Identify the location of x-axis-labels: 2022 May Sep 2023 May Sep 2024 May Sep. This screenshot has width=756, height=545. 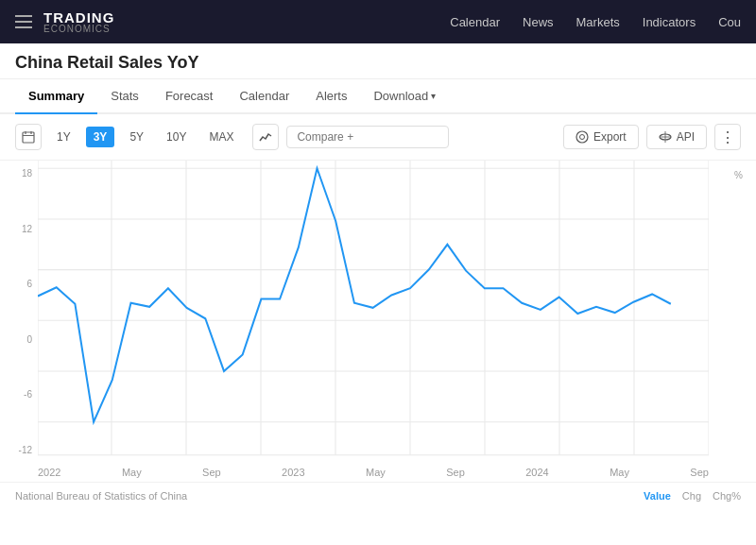
(378, 472).